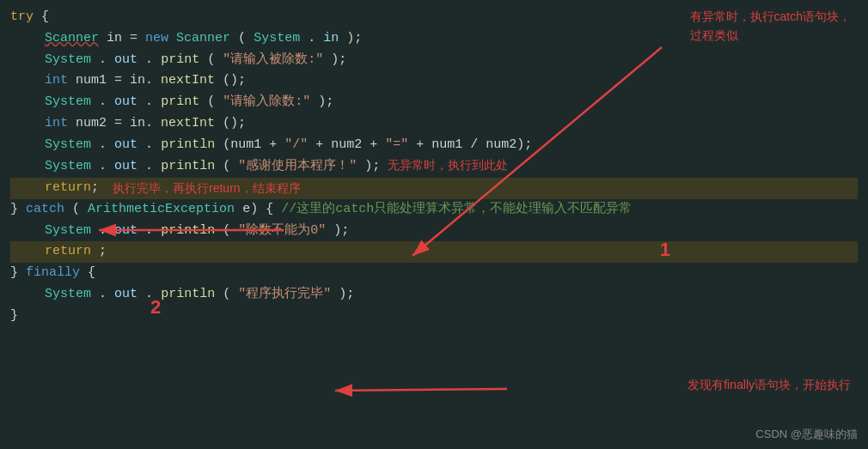  I want to click on code-line-13: } finally {, so click(434, 273).